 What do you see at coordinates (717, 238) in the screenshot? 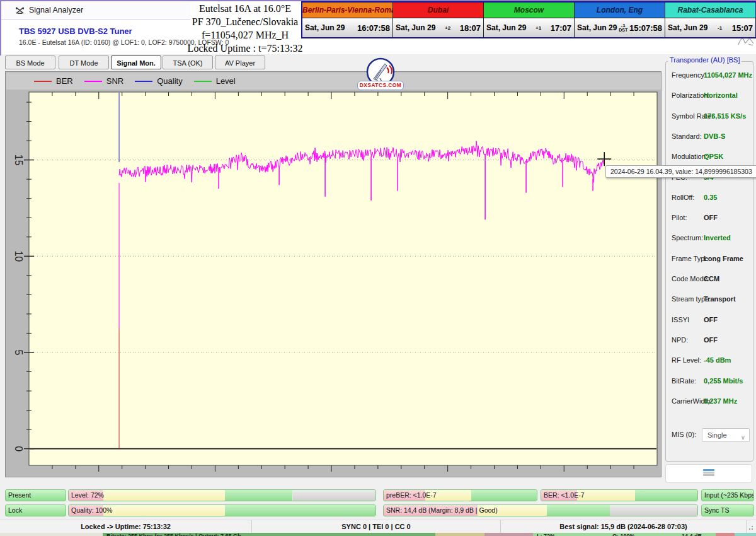
I see `transponder-value: Inverted` at bounding box center [717, 238].